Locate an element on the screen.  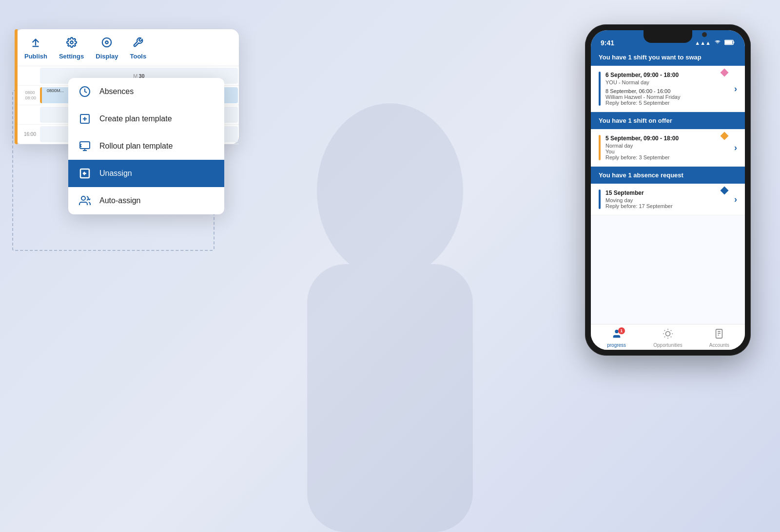
status-icons: ▲▲▲ is located at coordinates (715, 40).